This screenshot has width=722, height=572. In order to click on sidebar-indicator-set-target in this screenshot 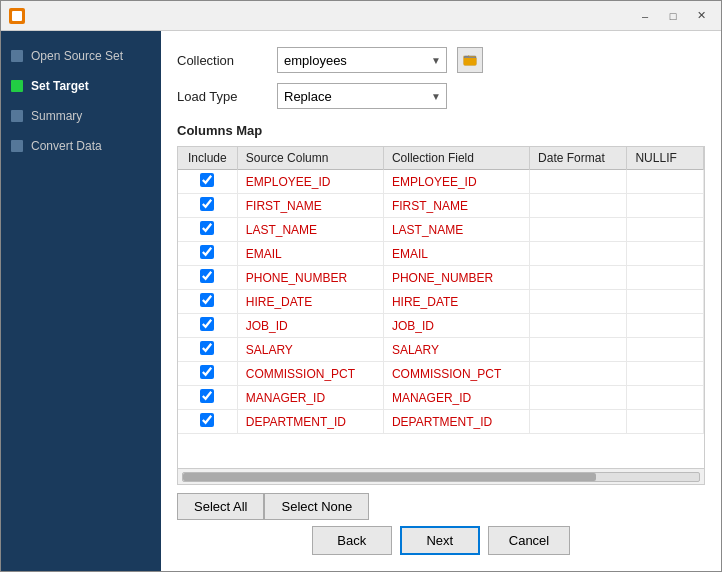, I will do `click(17, 86)`.